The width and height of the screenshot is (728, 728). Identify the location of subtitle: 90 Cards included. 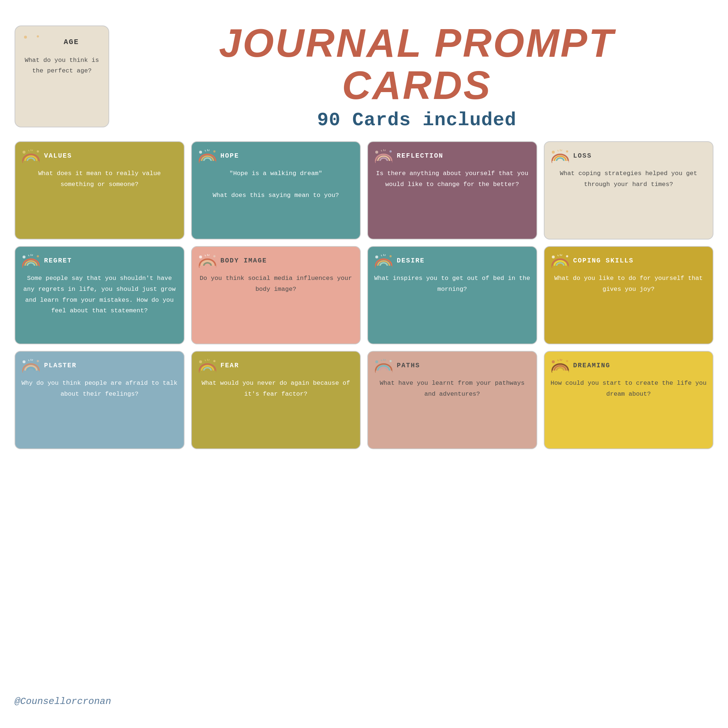
(417, 121).